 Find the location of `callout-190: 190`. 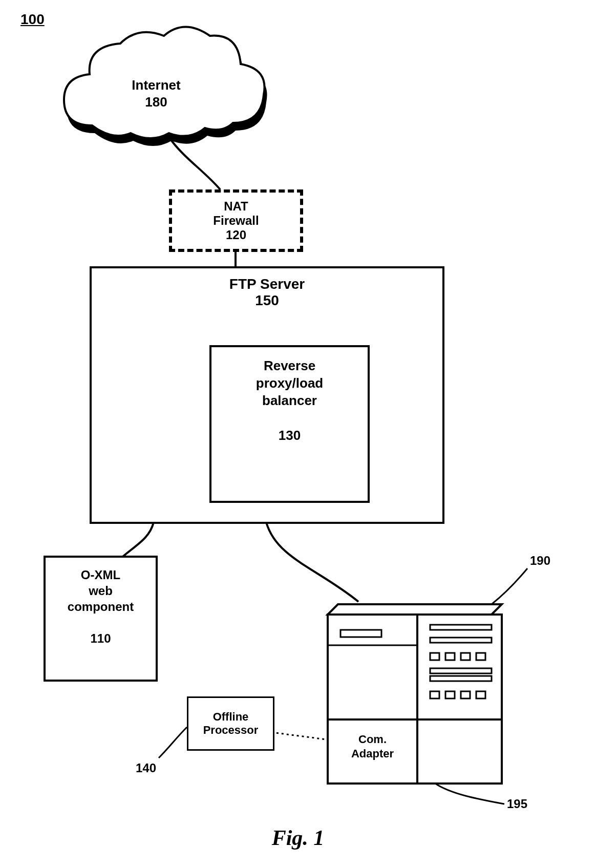

callout-190: 190 is located at coordinates (540, 561).